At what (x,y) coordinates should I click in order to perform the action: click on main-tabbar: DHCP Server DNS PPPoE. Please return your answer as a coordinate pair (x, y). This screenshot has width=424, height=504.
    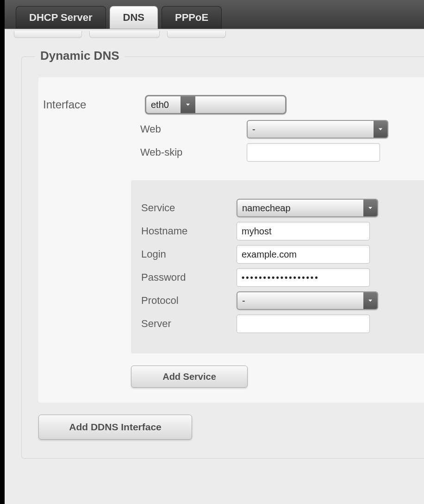
    Looking at the image, I should click on (214, 15).